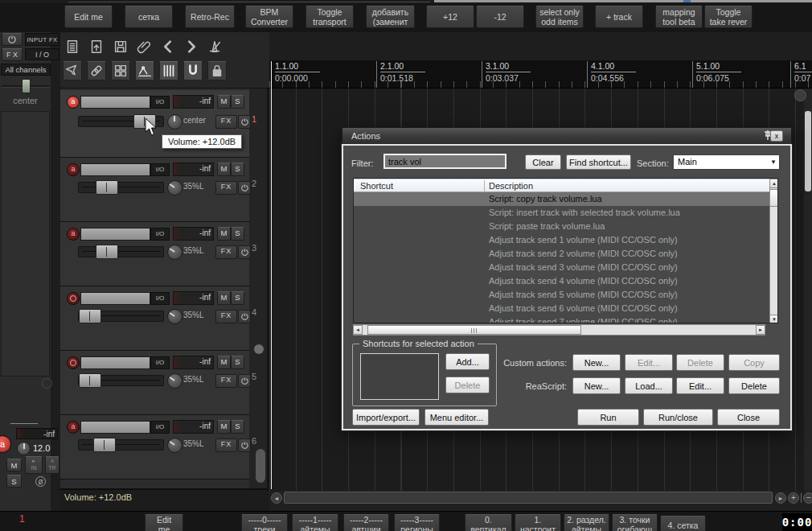 The width and height of the screenshot is (812, 531). I want to click on metronome-button, so click(215, 47).